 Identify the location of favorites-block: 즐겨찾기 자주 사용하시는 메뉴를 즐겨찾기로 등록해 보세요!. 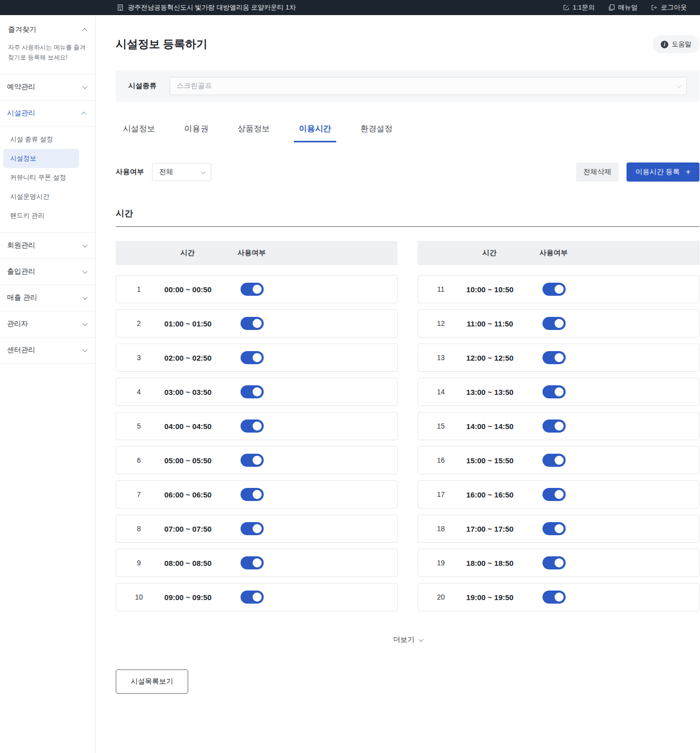
(47, 45).